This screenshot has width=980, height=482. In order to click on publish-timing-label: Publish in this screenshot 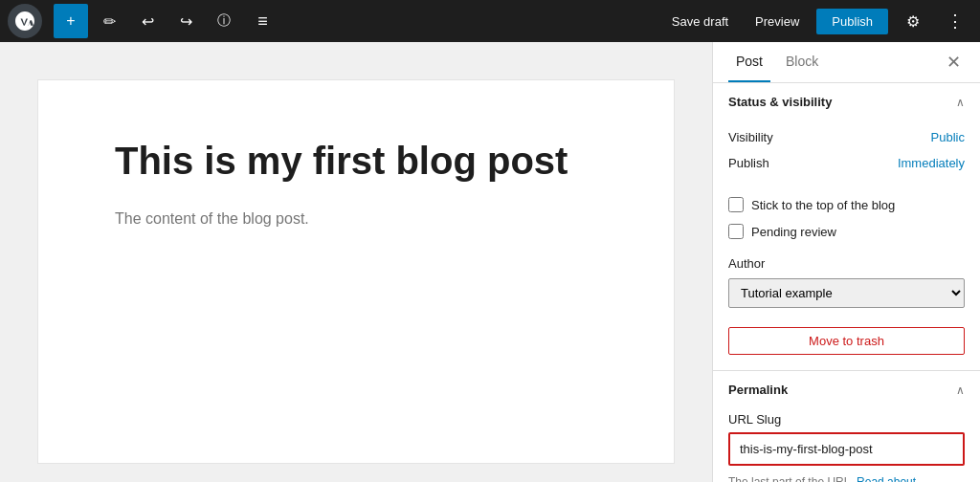, I will do `click(748, 163)`.